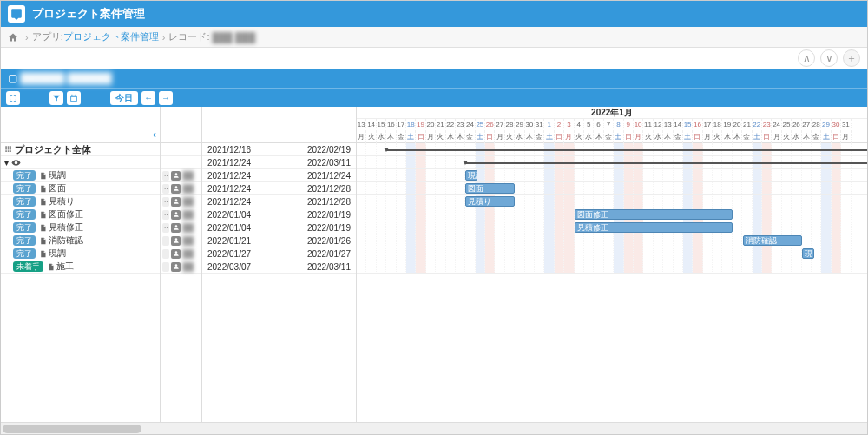 This screenshot has height=435, width=868. Describe the element at coordinates (80, 215) in the screenshot. I see `task-row: 完了図面修正` at that location.